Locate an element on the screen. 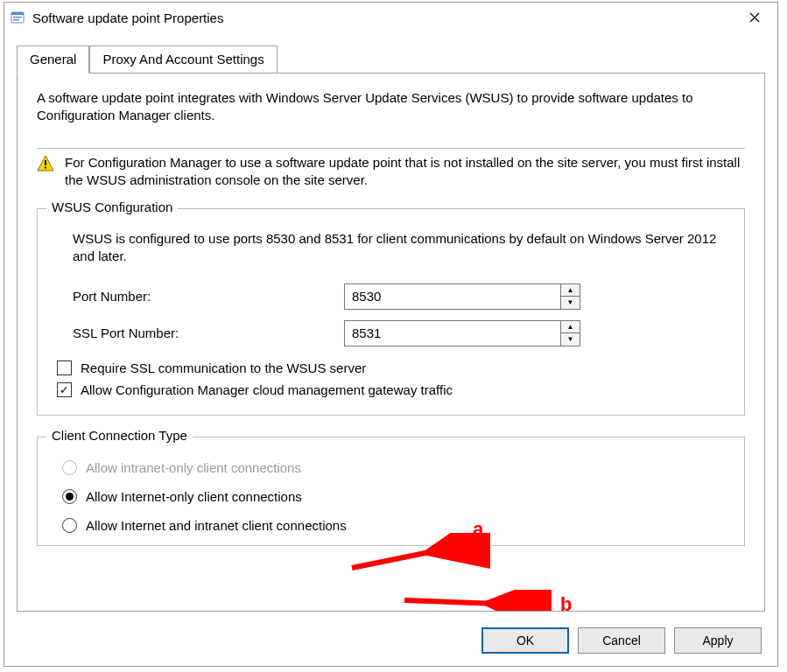  ssl-port-spinner: ▲ ▼ is located at coordinates (570, 333).